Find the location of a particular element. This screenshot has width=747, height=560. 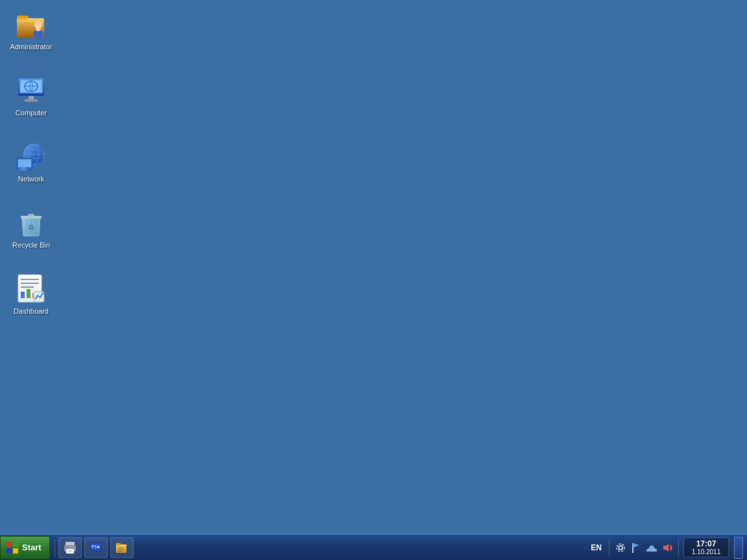

dashboard-label: Dashboard is located at coordinates (31, 311).